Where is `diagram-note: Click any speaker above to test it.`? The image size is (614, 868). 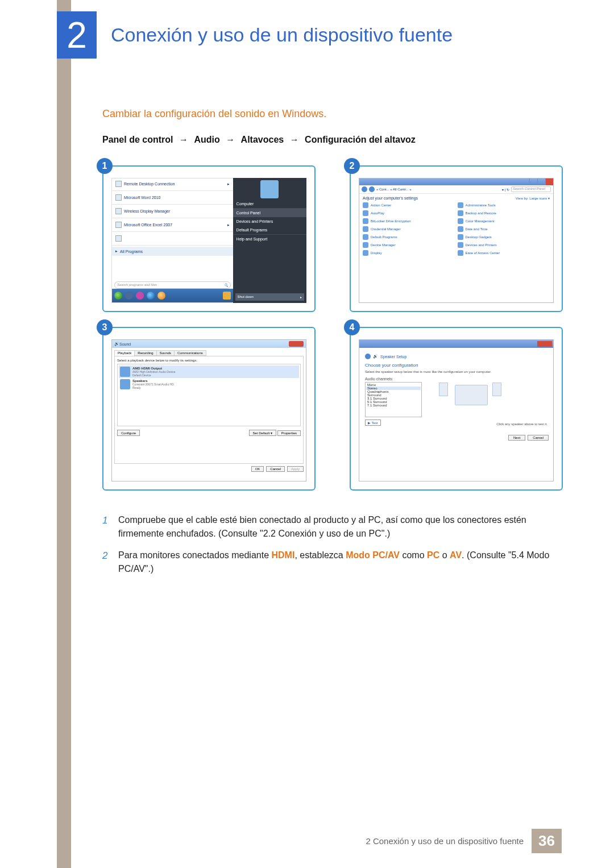 diagram-note: Click any speaker above to test it. is located at coordinates (522, 424).